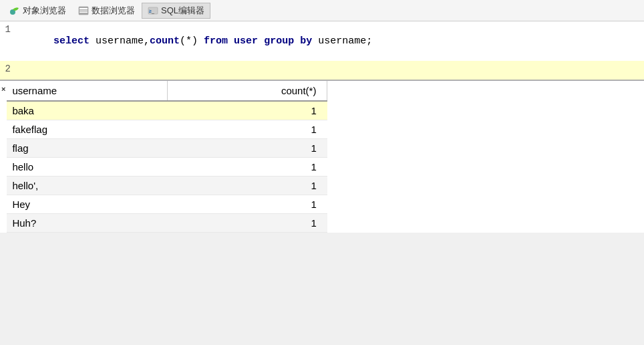 This screenshot has height=345, width=644. I want to click on sql-text-2: (*), so click(192, 41).